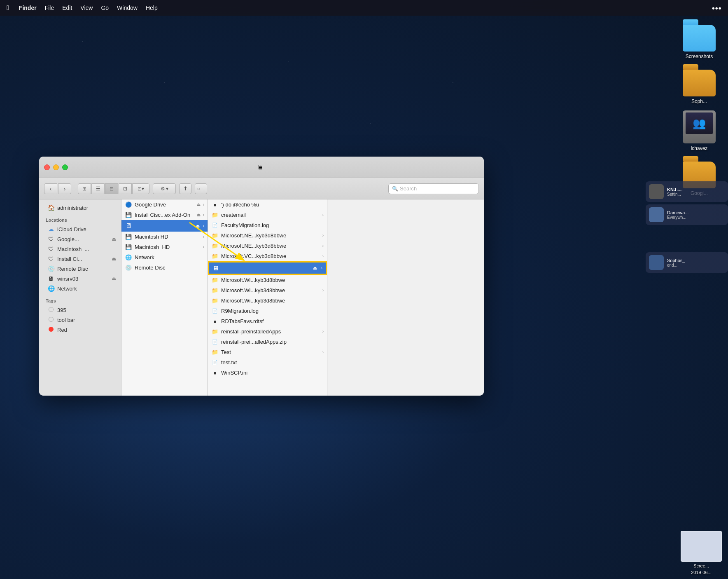 The width and height of the screenshot is (728, 579). Describe the element at coordinates (268, 321) in the screenshot. I see `col2-rdtabs: ■ RDTabsFavs.rdtsf` at that location.